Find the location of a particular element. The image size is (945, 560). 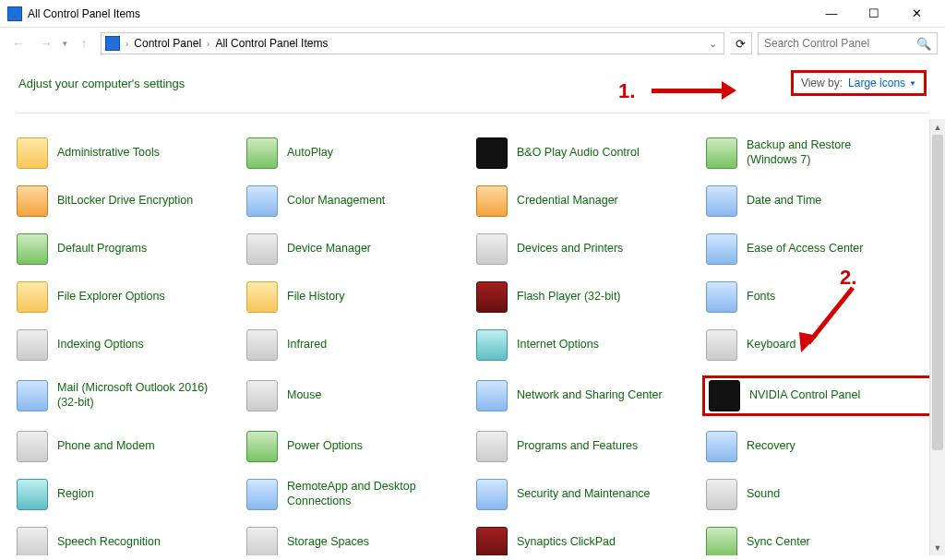

control-panel-item: Phone and Modem is located at coordinates (127, 447).